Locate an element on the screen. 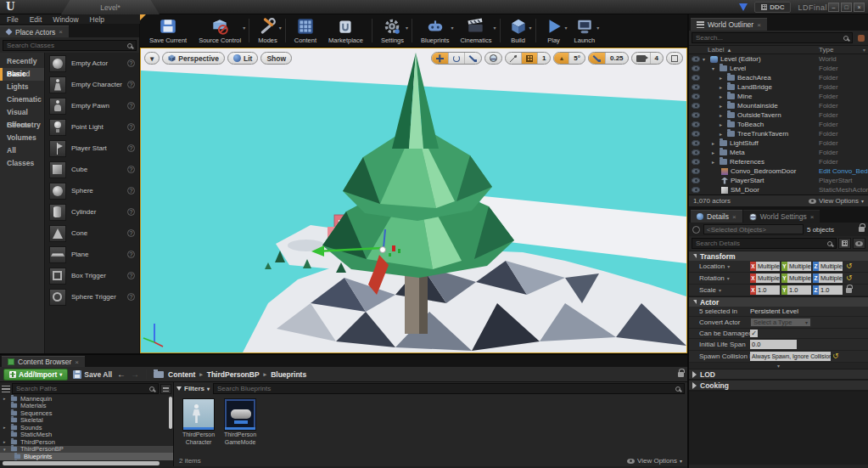 The image size is (868, 468). outliner-row: ▸MetaFolder is located at coordinates (779, 153).